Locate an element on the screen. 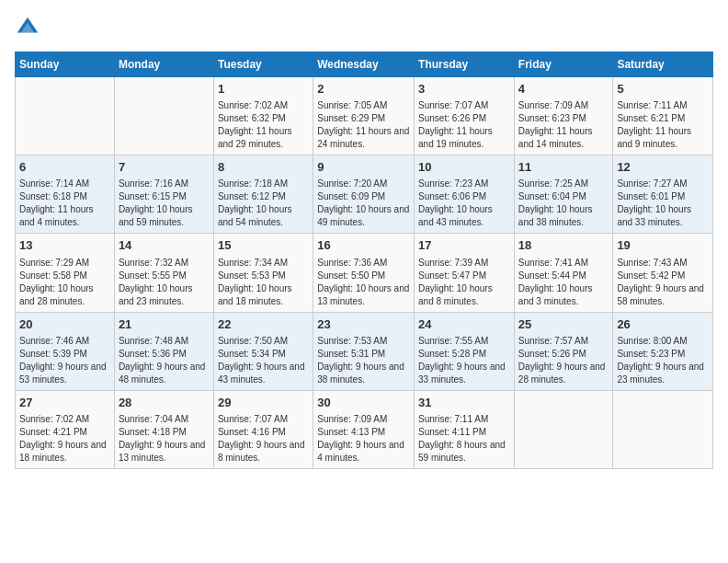 This screenshot has height=563, width=728. calendar-cell: 31Sunrise: 7:11 AM Sunset: 4:11 PM Dayli… is located at coordinates (465, 429).